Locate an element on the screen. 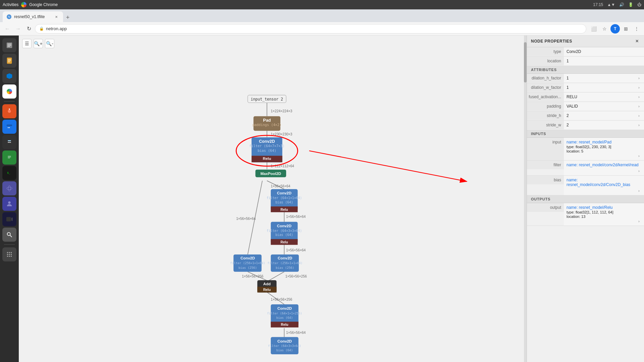 This screenshot has height=362, width=644. address-bar: 🔒 netron.app is located at coordinates (311, 29).